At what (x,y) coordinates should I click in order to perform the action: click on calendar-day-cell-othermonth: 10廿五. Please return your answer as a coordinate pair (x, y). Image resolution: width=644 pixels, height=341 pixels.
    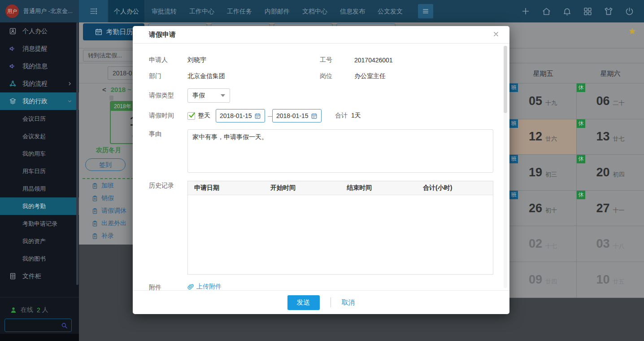
    Looking at the image, I should click on (610, 280).